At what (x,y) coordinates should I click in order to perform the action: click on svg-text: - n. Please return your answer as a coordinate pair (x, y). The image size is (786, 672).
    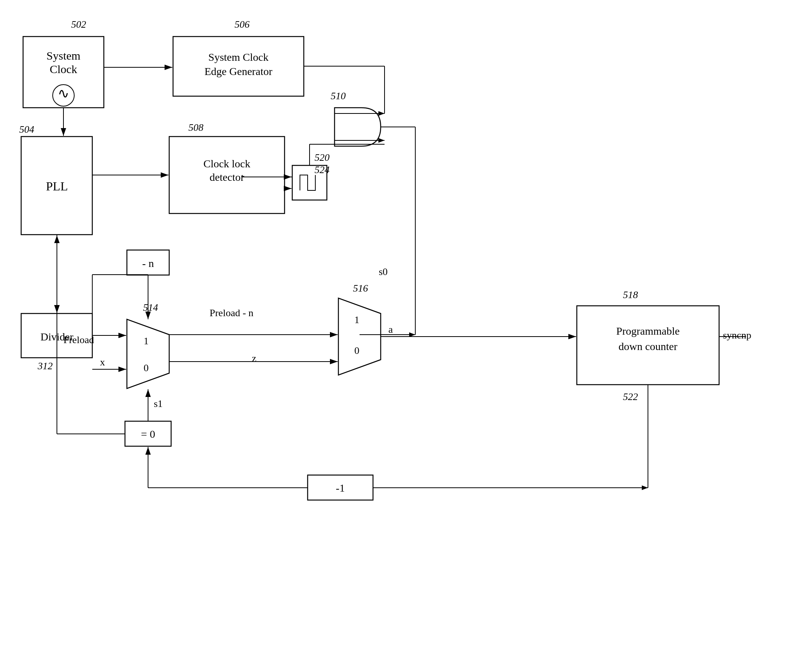
    Looking at the image, I should click on (148, 263).